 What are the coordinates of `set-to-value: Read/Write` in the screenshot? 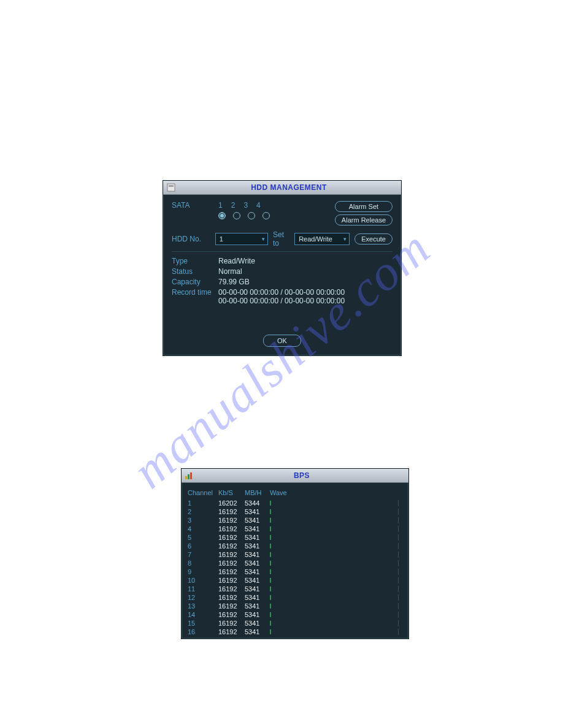 It's located at (315, 239).